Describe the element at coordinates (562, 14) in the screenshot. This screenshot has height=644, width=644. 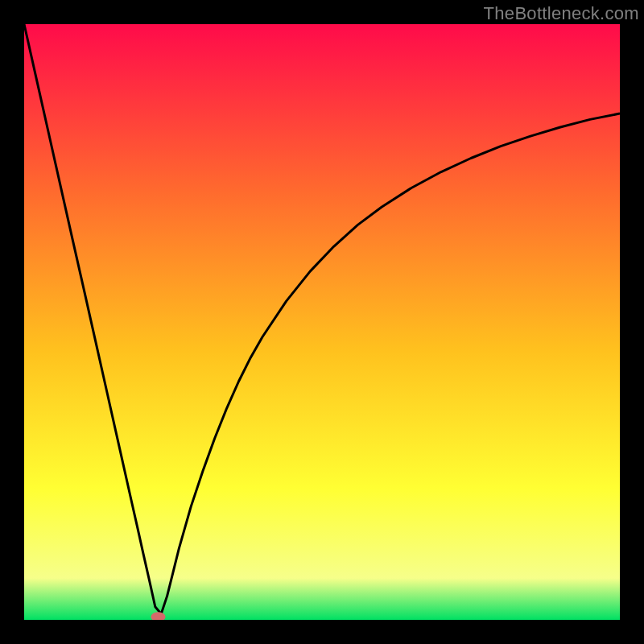
I see `watermark-label: TheBottleneck.com` at that location.